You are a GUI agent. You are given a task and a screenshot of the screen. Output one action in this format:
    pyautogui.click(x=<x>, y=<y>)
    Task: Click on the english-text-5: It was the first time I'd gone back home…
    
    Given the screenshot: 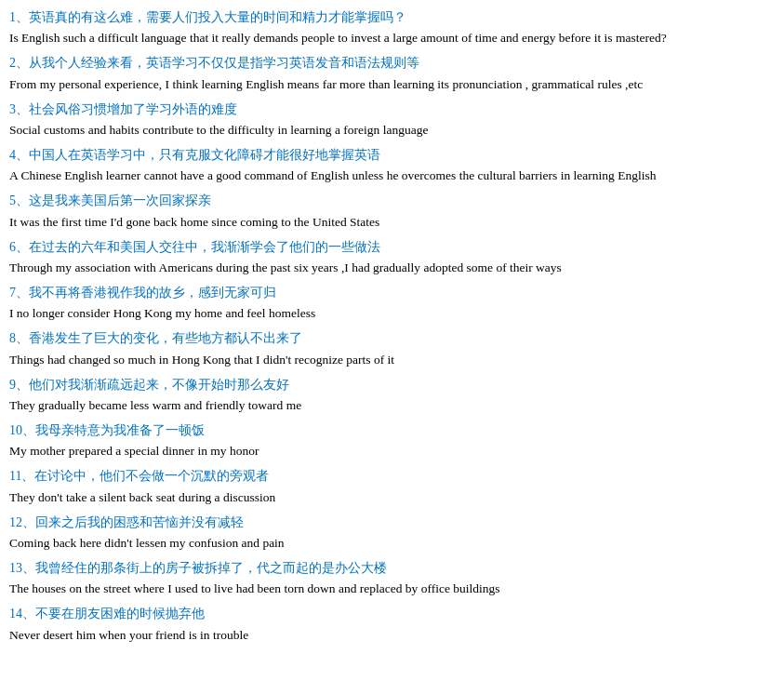 What is the action you would take?
    pyautogui.click(x=392, y=223)
    